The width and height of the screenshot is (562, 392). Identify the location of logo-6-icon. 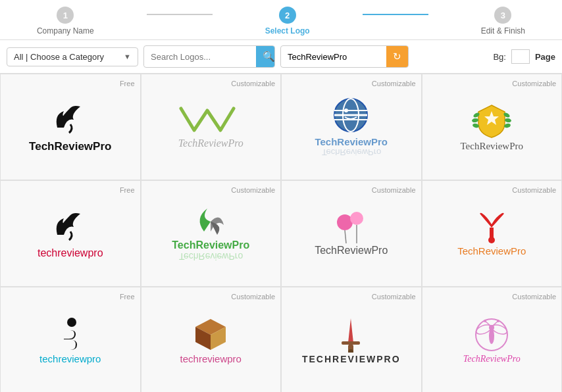
(211, 222).